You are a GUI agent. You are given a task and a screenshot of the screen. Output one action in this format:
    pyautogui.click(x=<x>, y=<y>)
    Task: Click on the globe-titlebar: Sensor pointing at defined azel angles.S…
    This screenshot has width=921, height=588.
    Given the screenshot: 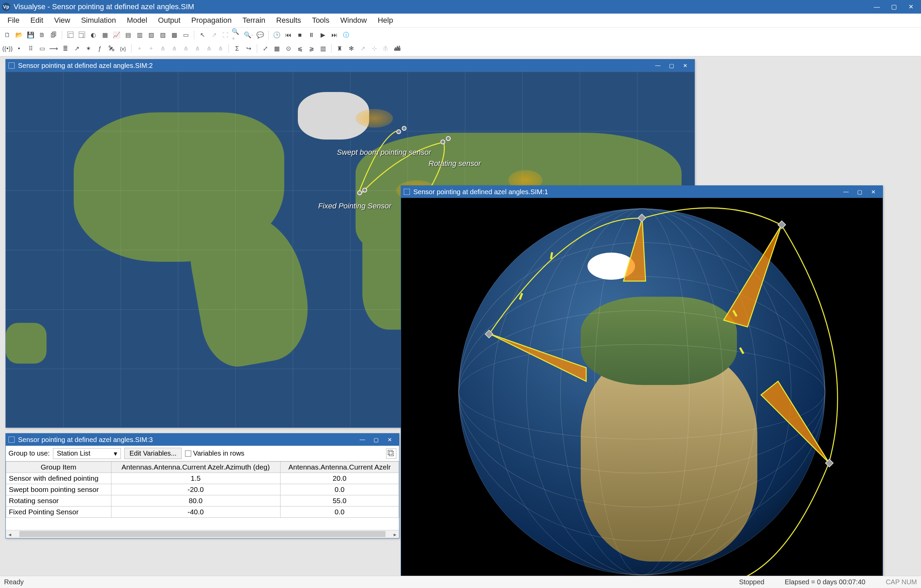 What is the action you would take?
    pyautogui.click(x=642, y=192)
    